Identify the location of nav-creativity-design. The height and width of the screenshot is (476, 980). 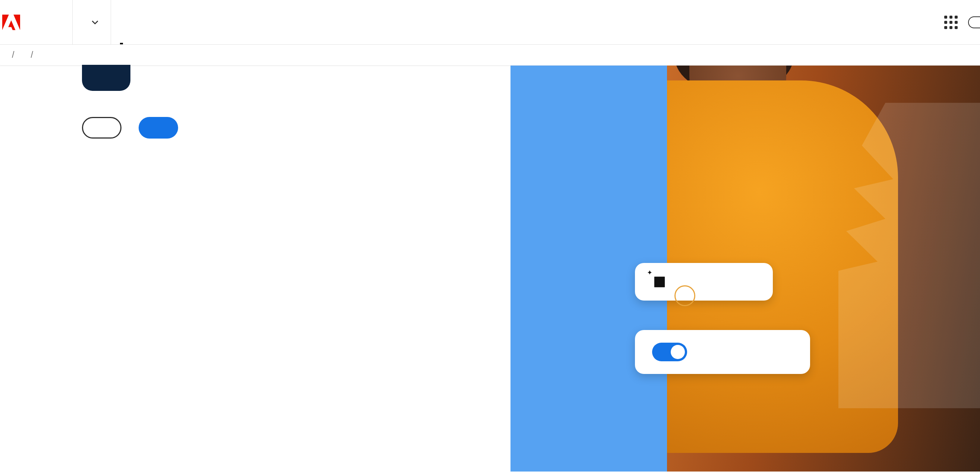
(92, 22).